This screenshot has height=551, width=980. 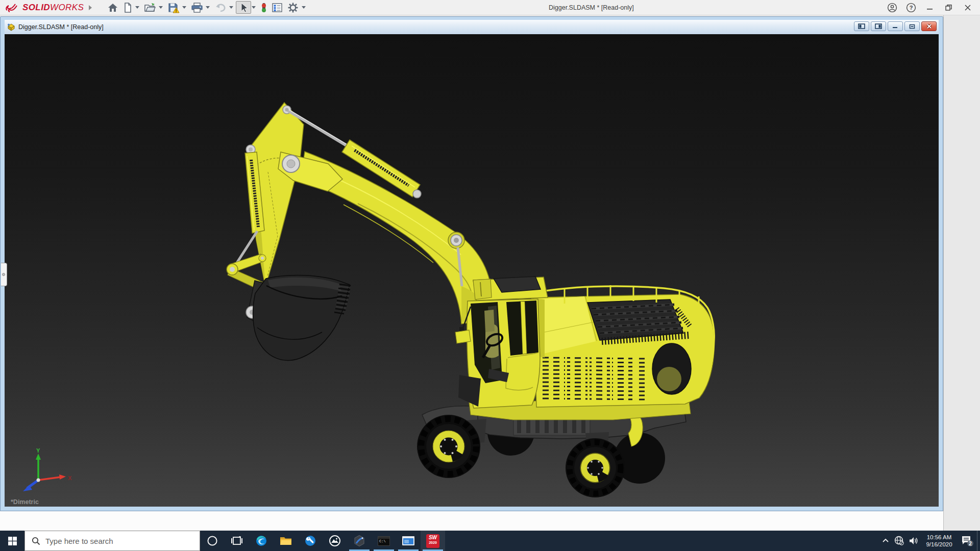 I want to click on stoplight-icon, so click(x=264, y=8).